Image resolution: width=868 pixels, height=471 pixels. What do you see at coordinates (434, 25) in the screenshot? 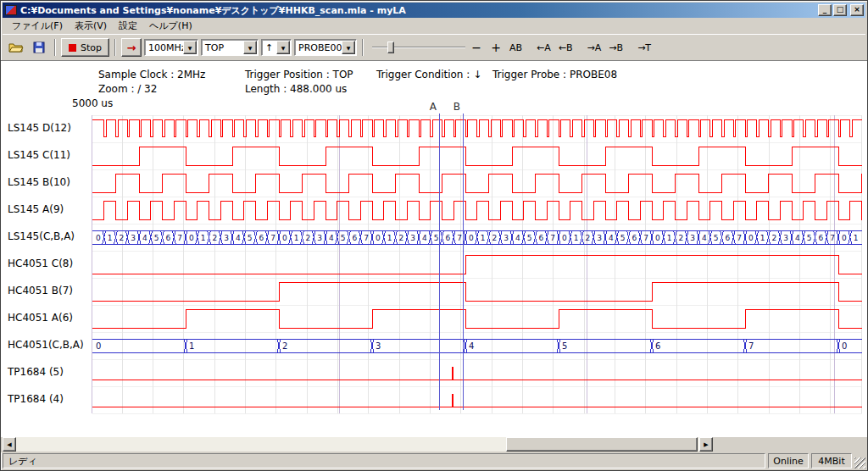
I see `menubar: ファイル(F) 表示(V) 設定 ヘルプ(H)` at bounding box center [434, 25].